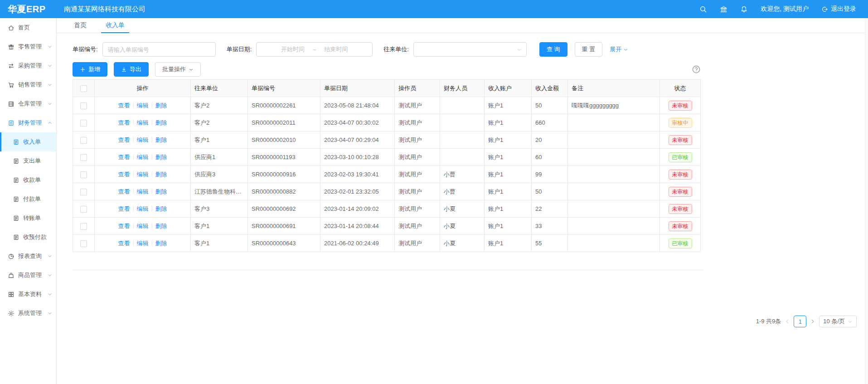  What do you see at coordinates (28, 123) in the screenshot?
I see `sidebar-item-finance: 财务管理` at bounding box center [28, 123].